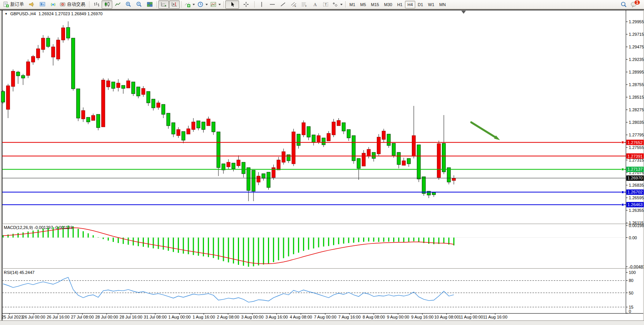 This screenshot has width=644, height=325. What do you see at coordinates (253, 317) in the screenshot?
I see `time-tick-label: 3 Aug 00:00` at bounding box center [253, 317].